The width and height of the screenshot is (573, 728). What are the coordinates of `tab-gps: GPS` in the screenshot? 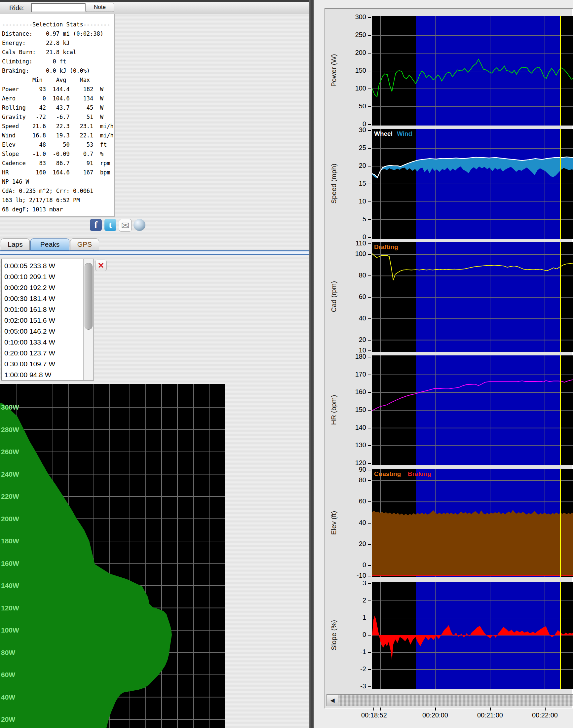 It's located at (85, 244).